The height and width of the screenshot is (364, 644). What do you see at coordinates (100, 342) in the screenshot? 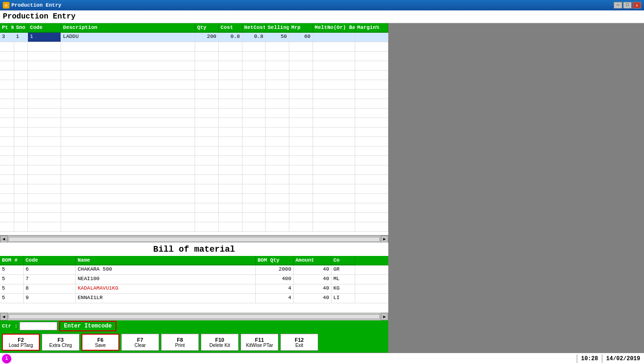
I see `f6-button: F6 Save` at bounding box center [100, 342].